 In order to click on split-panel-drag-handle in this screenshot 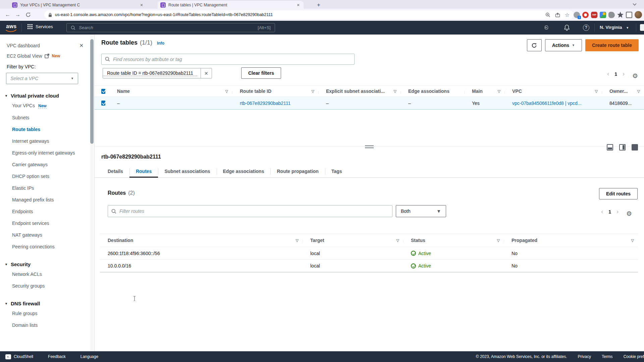, I will do `click(369, 147)`.